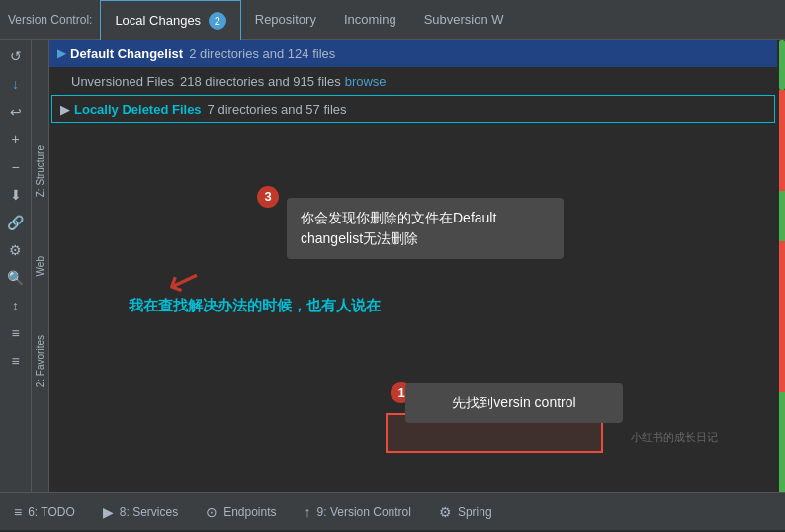  I want to click on vertical-labels: Z: Structure Web 2: Favorites, so click(41, 266).